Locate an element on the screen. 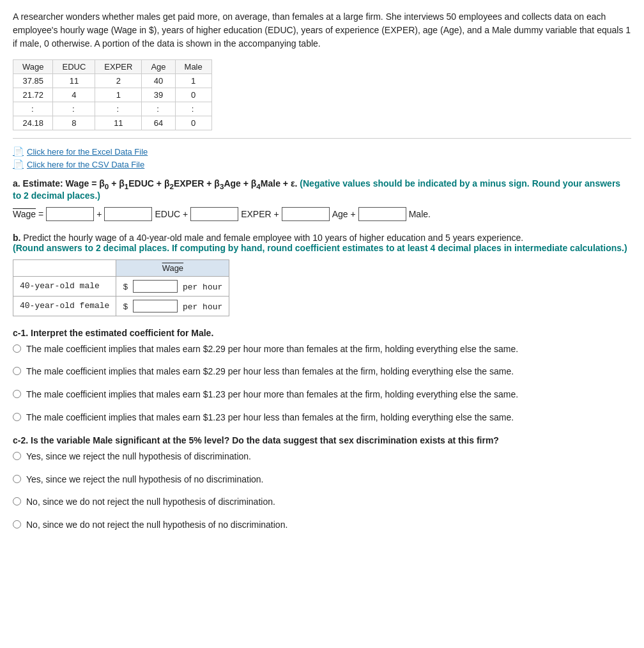 The height and width of the screenshot is (648, 644). predict-female-unit: per hour is located at coordinates (203, 307).